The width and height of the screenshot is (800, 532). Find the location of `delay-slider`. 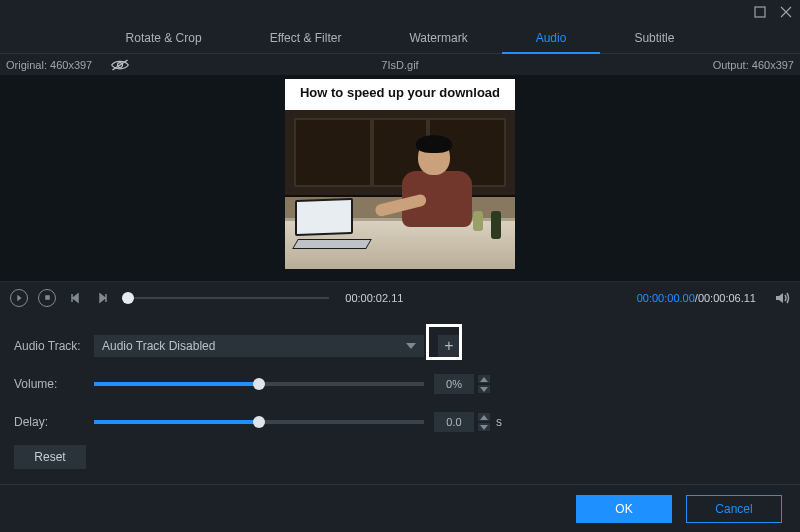

delay-slider is located at coordinates (259, 422).